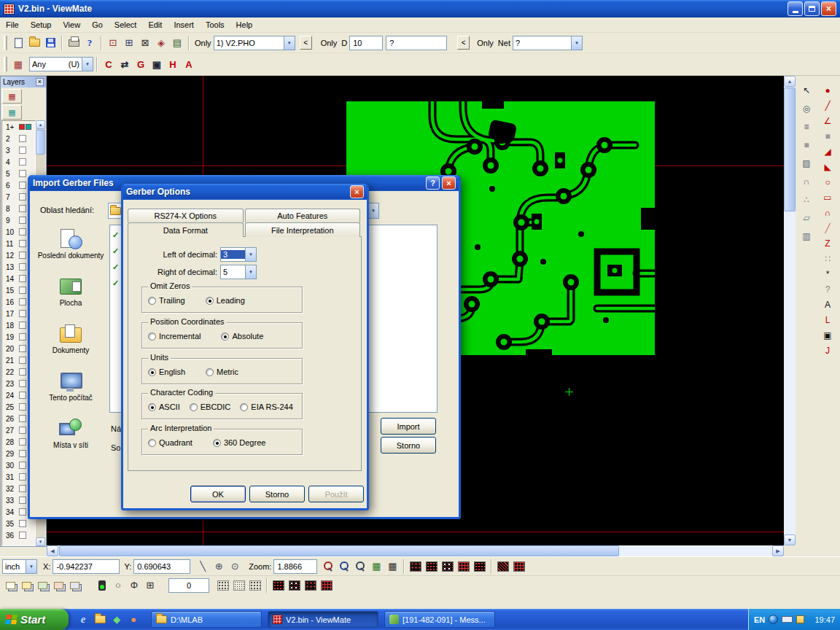 The height and width of the screenshot is (630, 840). What do you see at coordinates (206, 620) in the screenshot?
I see `taskbar-task-mlab: D:\MLAB` at bounding box center [206, 620].